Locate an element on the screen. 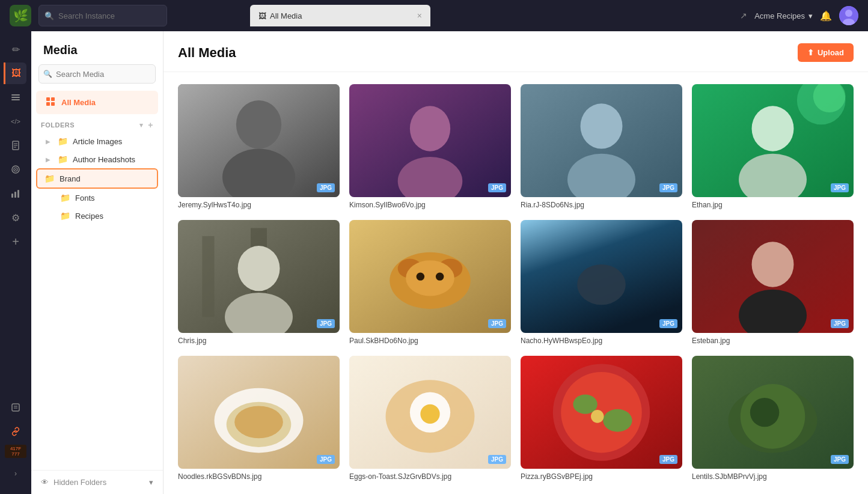 Image resolution: width=868 pixels, height=494 pixels. version-badge: 417F777 is located at coordinates (16, 451).